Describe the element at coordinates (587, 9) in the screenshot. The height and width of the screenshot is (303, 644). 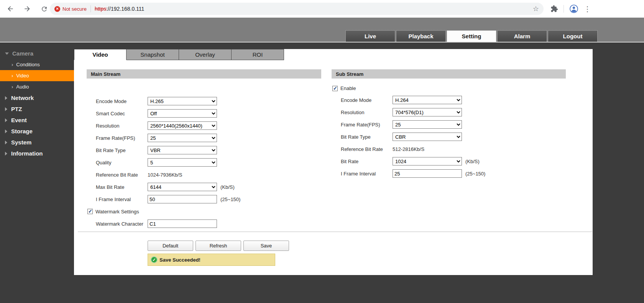
I see `menu-kebab-icon: ⋮` at that location.